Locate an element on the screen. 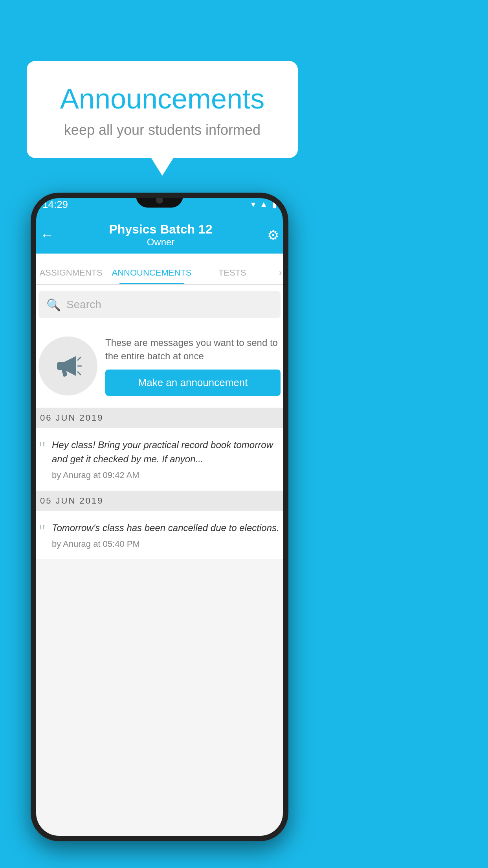 The image size is (488, 868). bubble-title: Announcements is located at coordinates (162, 99).